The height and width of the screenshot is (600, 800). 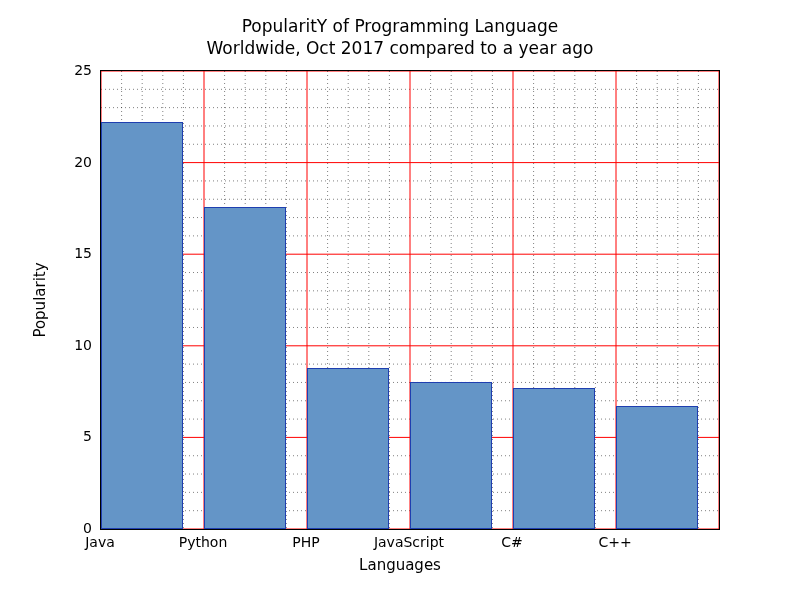 What do you see at coordinates (400, 48) in the screenshot?
I see `chart-title-line2: Worldwide, Oct 2017 compared to a year a…` at bounding box center [400, 48].